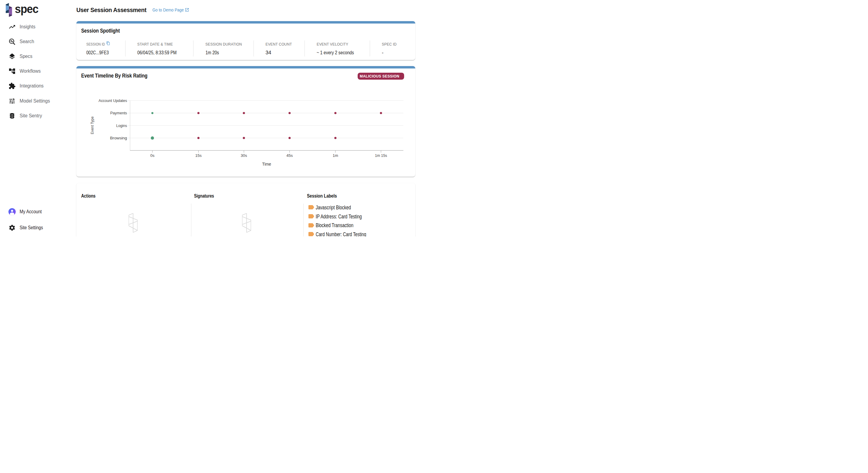 The width and height of the screenshot is (868, 473). Describe the element at coordinates (121, 125) in the screenshot. I see `svg-text: Logins` at that location.